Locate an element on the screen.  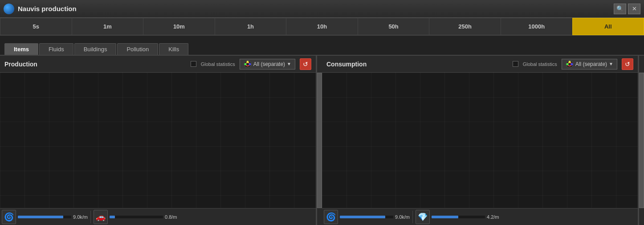
production-item-2-value: 0.8/m is located at coordinates (171, 217).